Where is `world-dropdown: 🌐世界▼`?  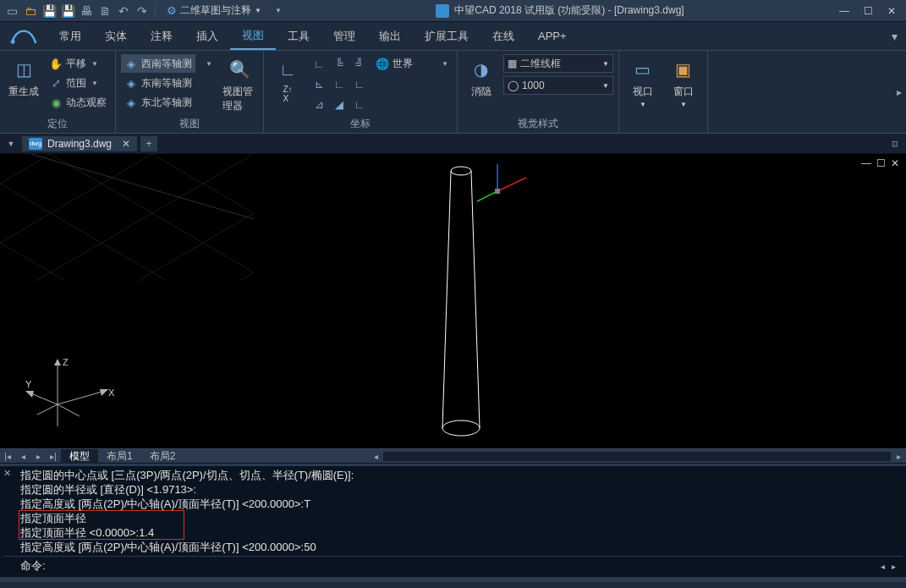
world-dropdown: 🌐世界▼ is located at coordinates (412, 63).